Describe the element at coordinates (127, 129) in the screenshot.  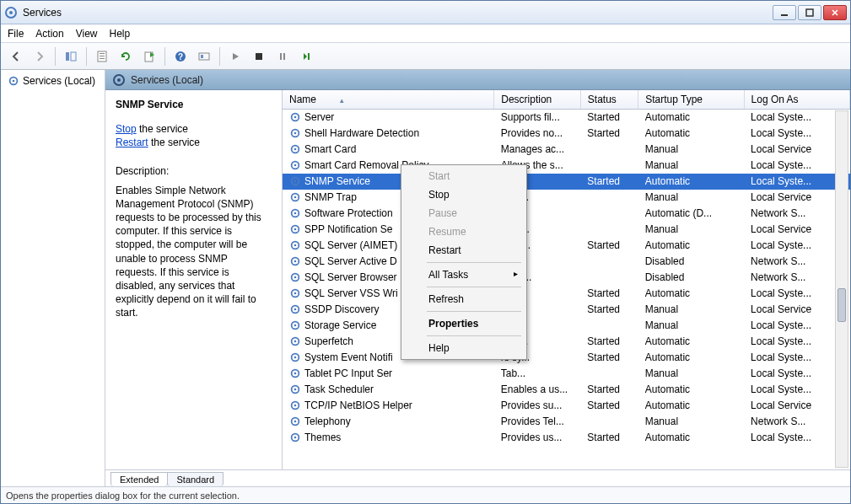
I see `stop-link: Stop` at that location.